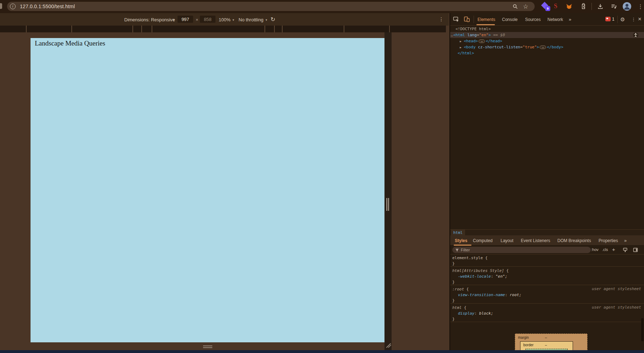  I want to click on dom-node-head: ▶ <head>…</head>, so click(481, 41).